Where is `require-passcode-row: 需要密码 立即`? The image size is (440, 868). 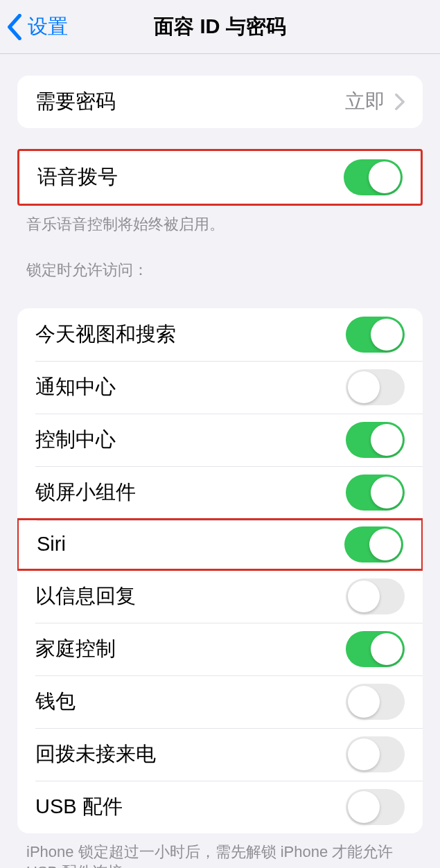
require-passcode-row: 需要密码 立即 is located at coordinates (220, 102).